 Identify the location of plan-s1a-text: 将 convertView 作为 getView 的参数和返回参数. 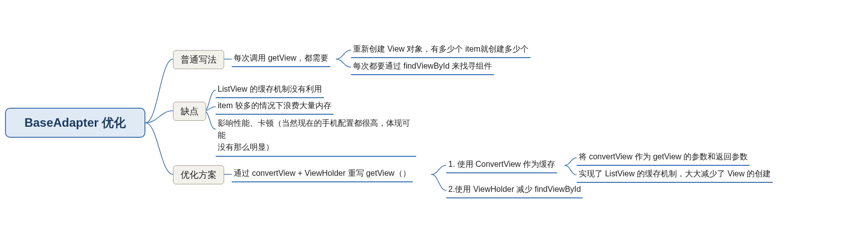
(663, 156).